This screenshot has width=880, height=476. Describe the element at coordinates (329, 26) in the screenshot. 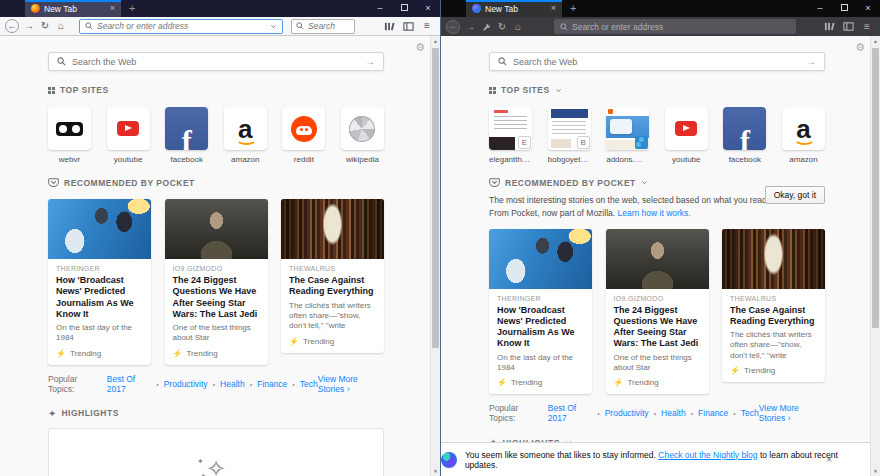

I see `search-input` at that location.